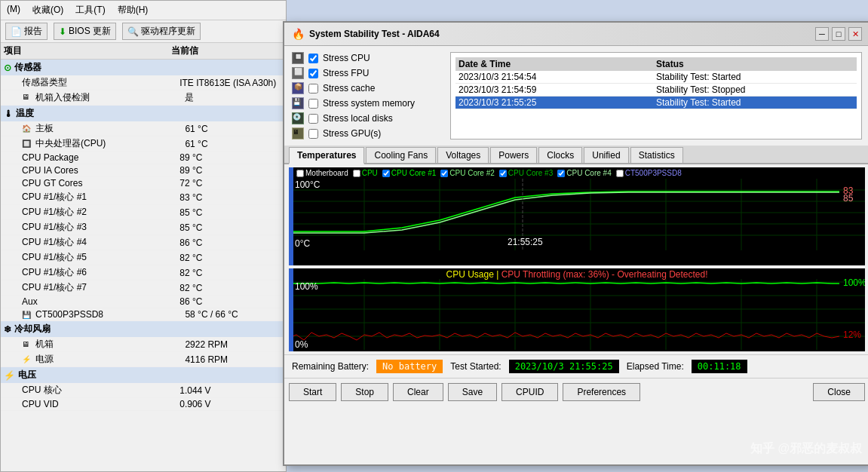  I want to click on chart2-blue-bar, so click(291, 310).